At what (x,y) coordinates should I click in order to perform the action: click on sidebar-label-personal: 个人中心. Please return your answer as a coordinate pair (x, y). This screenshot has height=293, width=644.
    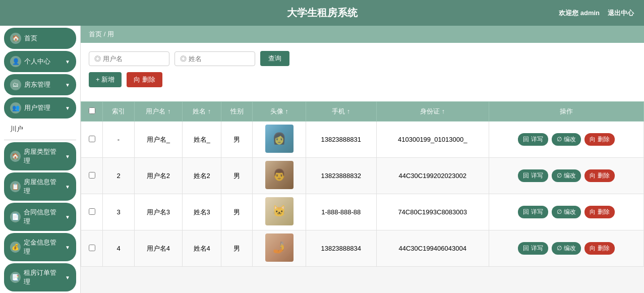
    Looking at the image, I should click on (37, 62).